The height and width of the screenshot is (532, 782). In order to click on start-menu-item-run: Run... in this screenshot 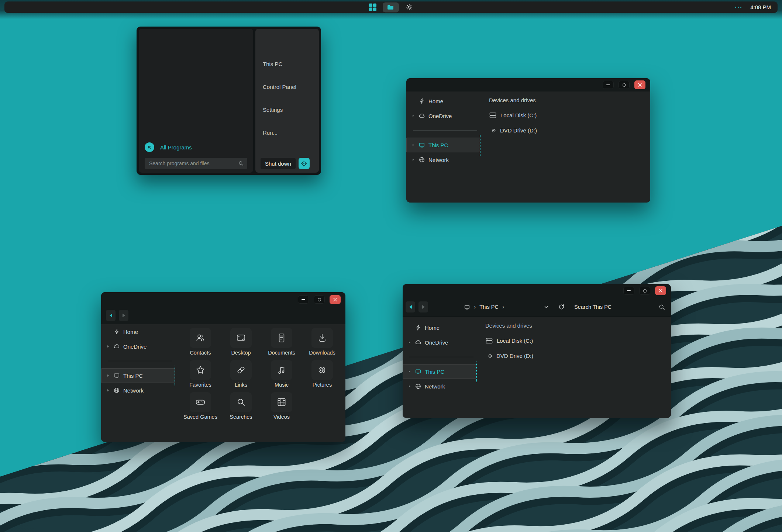, I will do `click(287, 132)`.